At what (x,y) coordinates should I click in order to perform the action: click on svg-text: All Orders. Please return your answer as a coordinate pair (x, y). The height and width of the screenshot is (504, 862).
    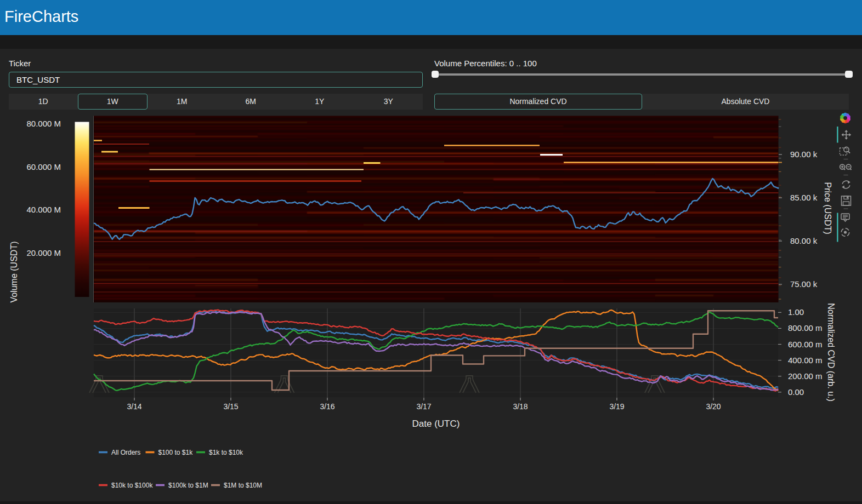
    Looking at the image, I should click on (126, 453).